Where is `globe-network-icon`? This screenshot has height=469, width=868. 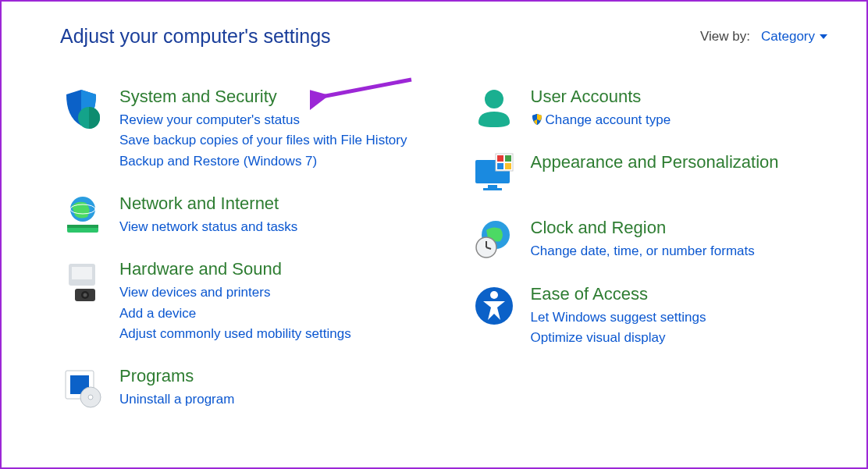
globe-network-icon is located at coordinates (83, 215).